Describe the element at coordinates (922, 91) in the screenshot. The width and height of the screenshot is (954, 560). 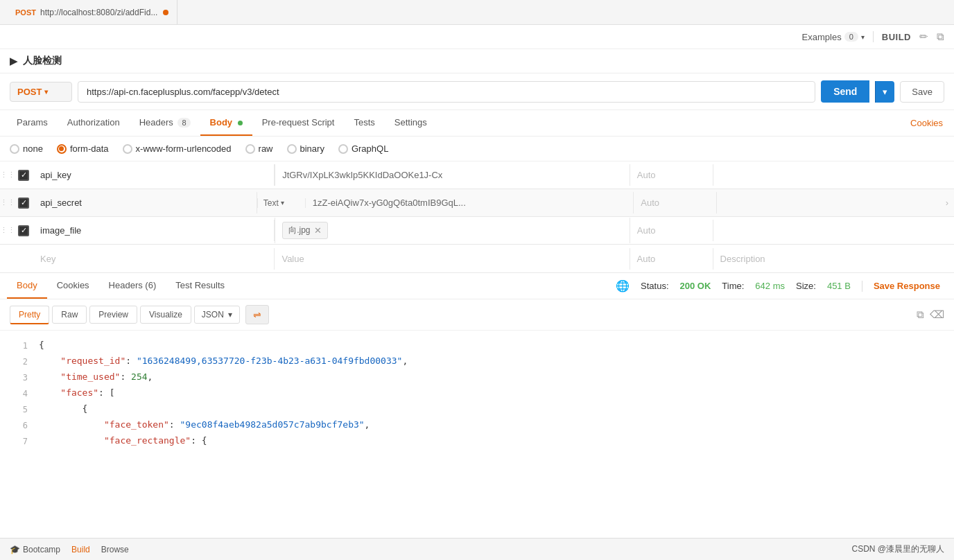
I see `save-button: Save` at that location.